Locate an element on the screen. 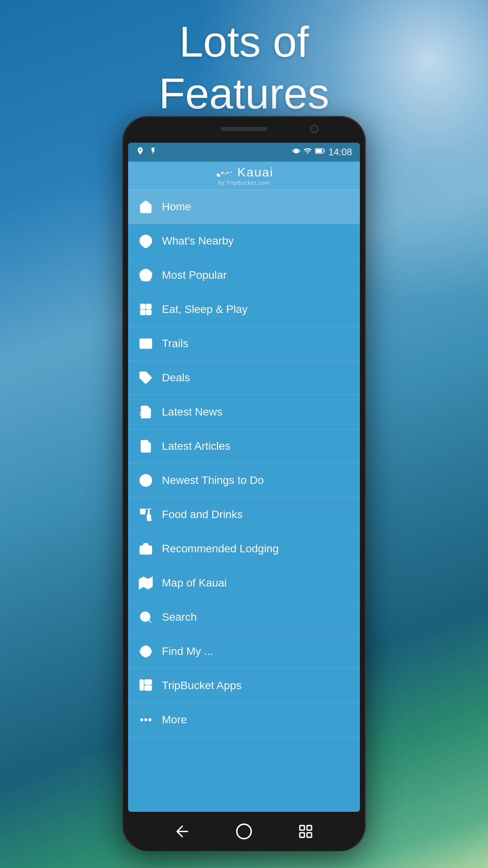 This screenshot has width=488, height=868. menu-label-deals: Deals is located at coordinates (256, 378).